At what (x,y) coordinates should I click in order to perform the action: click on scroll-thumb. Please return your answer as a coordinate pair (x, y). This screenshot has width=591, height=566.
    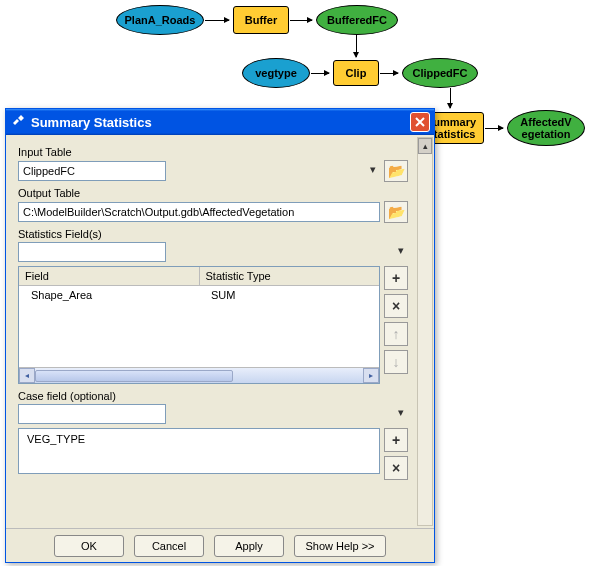
    Looking at the image, I should click on (134, 376).